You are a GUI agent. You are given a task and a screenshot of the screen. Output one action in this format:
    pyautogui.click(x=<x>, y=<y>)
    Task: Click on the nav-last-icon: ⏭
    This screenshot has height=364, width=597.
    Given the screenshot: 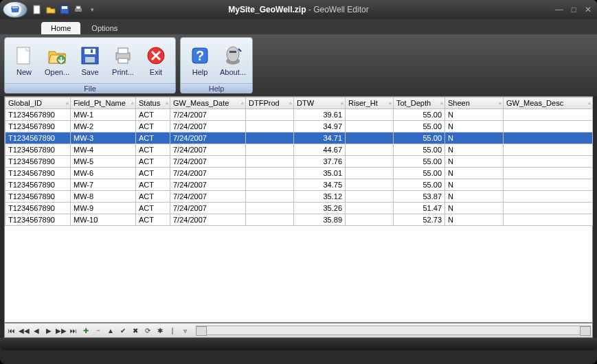 What is the action you would take?
    pyautogui.click(x=74, y=330)
    